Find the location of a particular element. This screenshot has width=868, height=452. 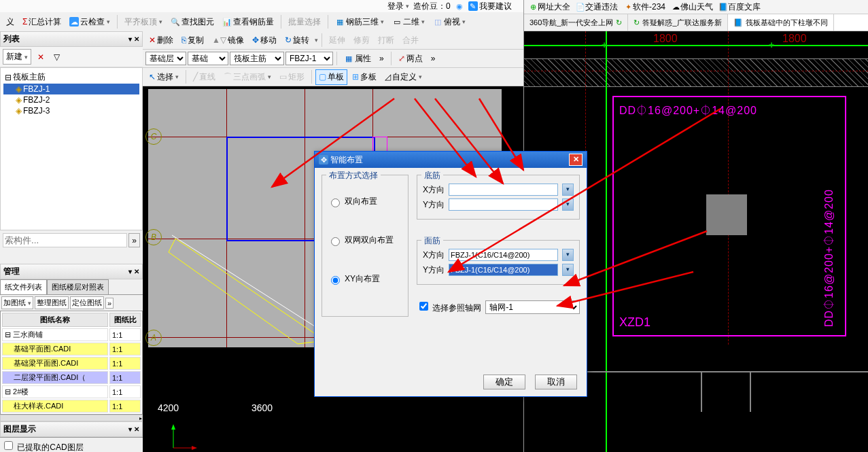

bm-2: ✦软件-234 is located at coordinates (644, 7).